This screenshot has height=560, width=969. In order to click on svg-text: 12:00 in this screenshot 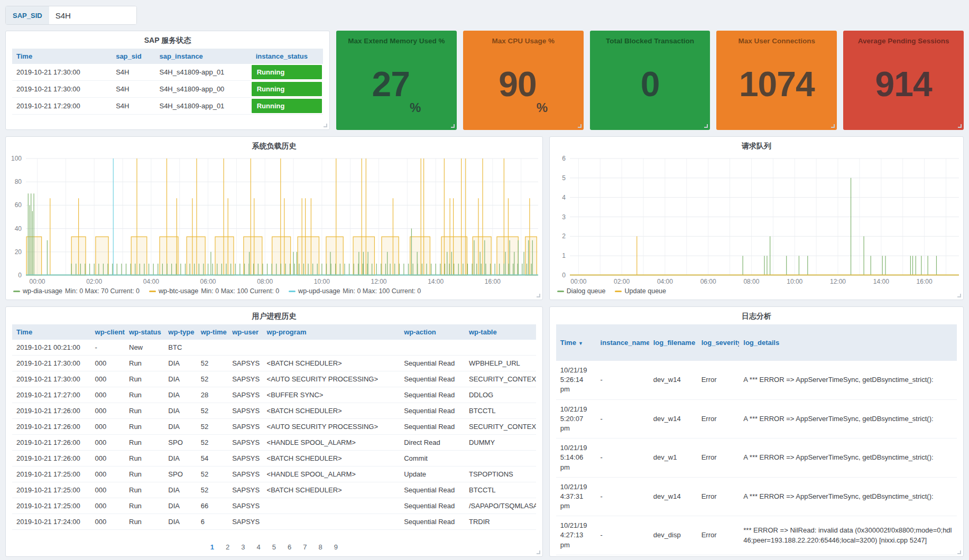, I will do `click(838, 282)`.